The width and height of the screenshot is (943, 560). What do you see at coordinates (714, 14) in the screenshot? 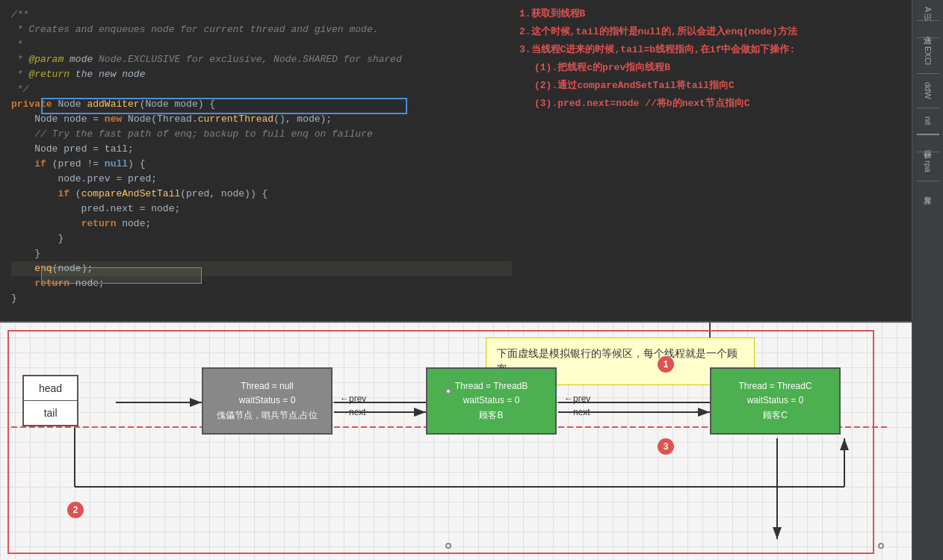
I see `anno-1: 1.获取到线程B` at bounding box center [714, 14].